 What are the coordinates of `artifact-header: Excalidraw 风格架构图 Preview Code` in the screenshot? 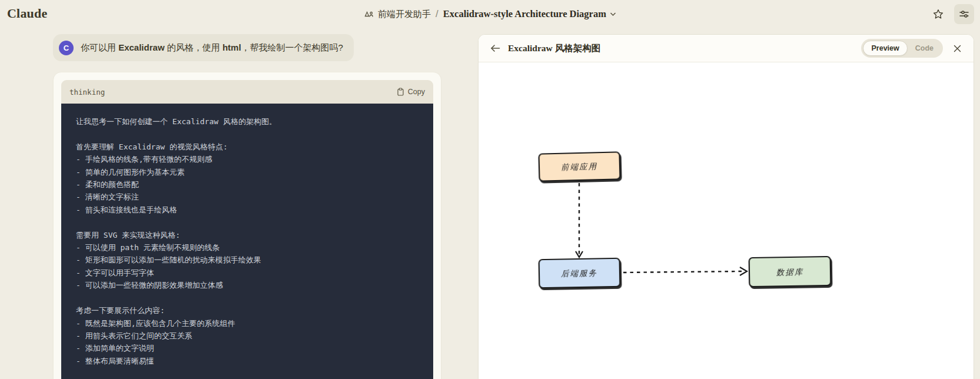 It's located at (726, 48).